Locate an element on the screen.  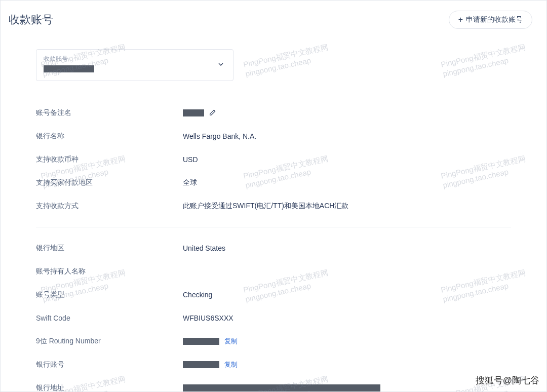
value-bank-region: United States is located at coordinates (204, 248).